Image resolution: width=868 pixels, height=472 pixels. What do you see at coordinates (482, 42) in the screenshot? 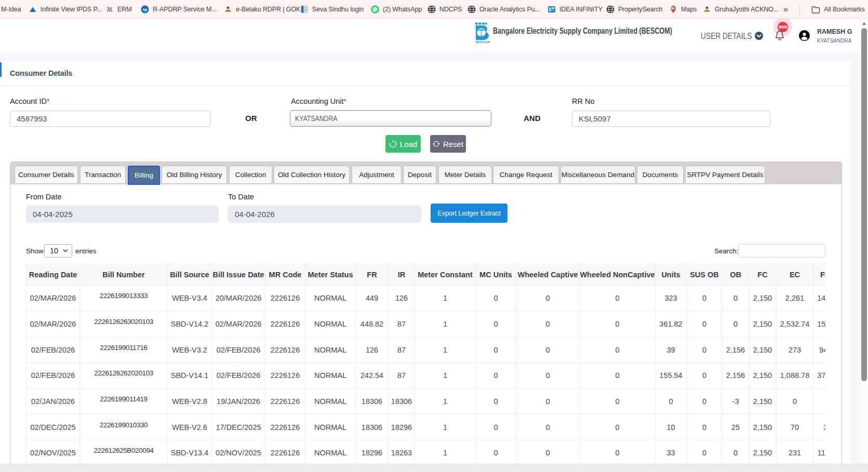
I see `svg-text: BESCOM` at bounding box center [482, 42].